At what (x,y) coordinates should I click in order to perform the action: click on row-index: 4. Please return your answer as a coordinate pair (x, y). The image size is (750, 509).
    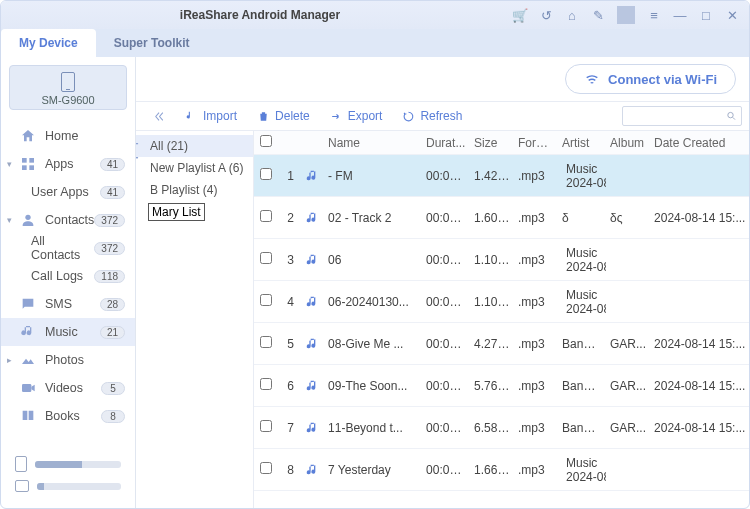
    Looking at the image, I should click on (289, 302).